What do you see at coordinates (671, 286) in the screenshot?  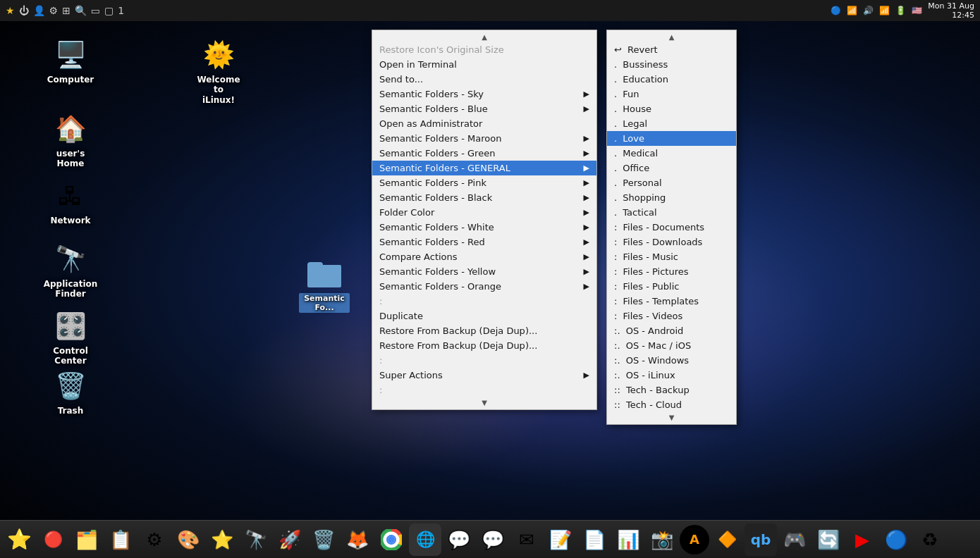 I see `sub-menu-files-public: : Files - Public` at bounding box center [671, 286].